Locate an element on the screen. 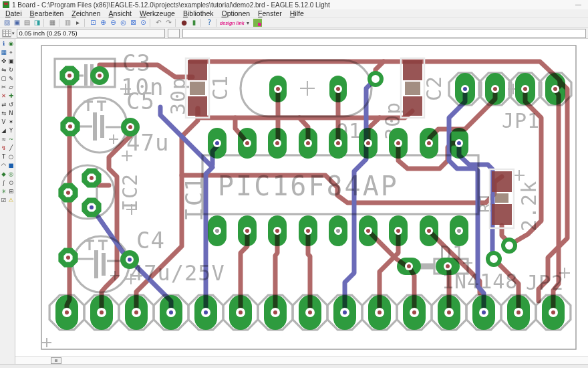 Image resolution: width=588 pixels, height=368 pixels. menu-optionen: Optionen is located at coordinates (235, 13).